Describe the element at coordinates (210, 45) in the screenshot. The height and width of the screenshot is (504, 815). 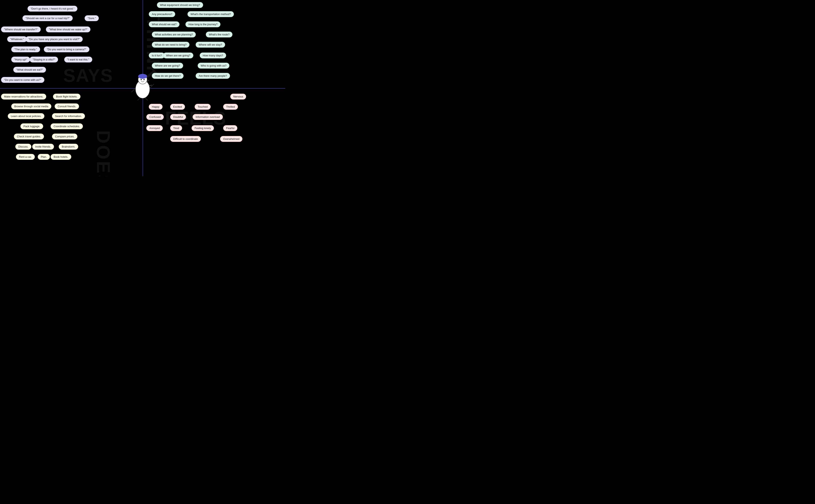
I see `tag-item: Where will we stay?` at that location.